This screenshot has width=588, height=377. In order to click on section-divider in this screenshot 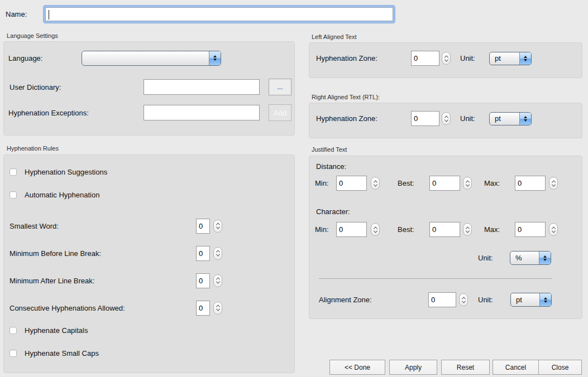, I will do `click(436, 279)`.